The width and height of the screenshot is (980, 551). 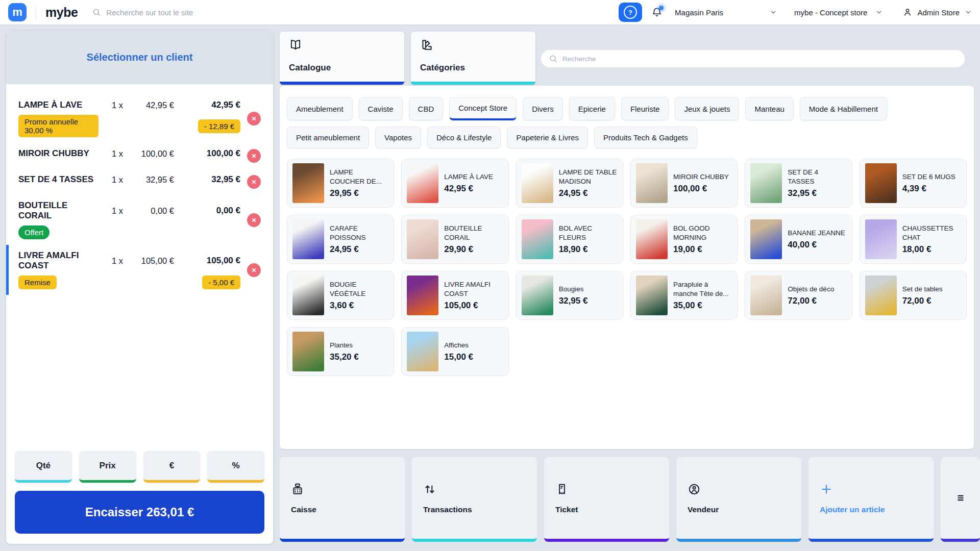 What do you see at coordinates (684, 295) in the screenshot?
I see `product-card: Parapluie à manche Tête de... 35,00 €` at bounding box center [684, 295].